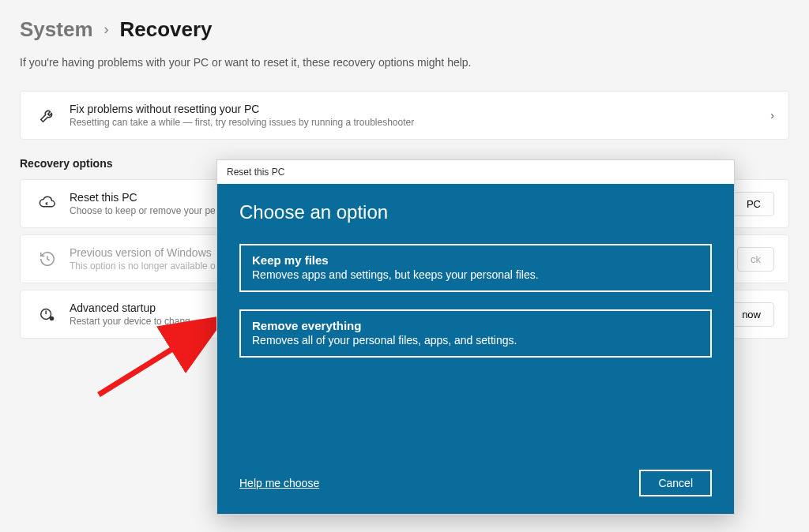 The height and width of the screenshot is (532, 809). What do you see at coordinates (476, 275) in the screenshot?
I see `keep-files-desc: Removes apps and settings, but keeps you…` at bounding box center [476, 275].